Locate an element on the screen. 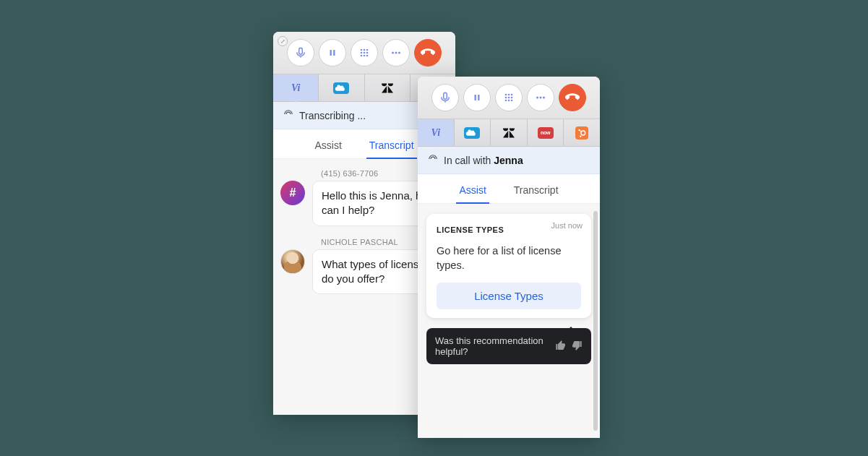 This screenshot has width=868, height=456. assist-body: Just now LICENSE TYPES Go here for a lis… is located at coordinates (509, 321).